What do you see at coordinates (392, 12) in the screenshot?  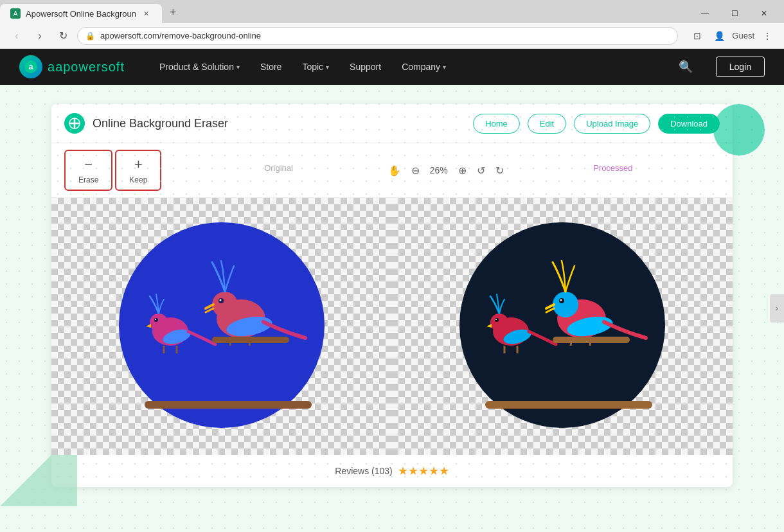 I see `browser-tabs-bar: A Apowersoft Online Backgroun ✕ + — ☐ ✕` at bounding box center [392, 12].